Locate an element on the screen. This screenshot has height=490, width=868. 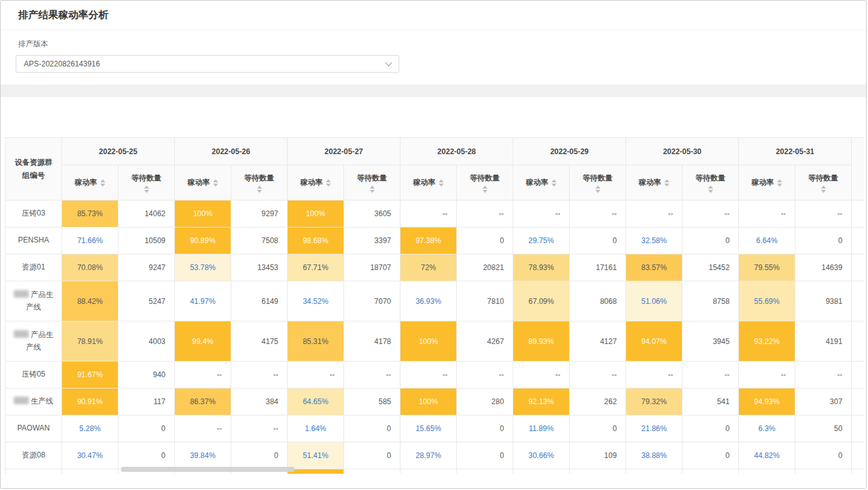
wait-quantity-cell: 8758 is located at coordinates (711, 301).